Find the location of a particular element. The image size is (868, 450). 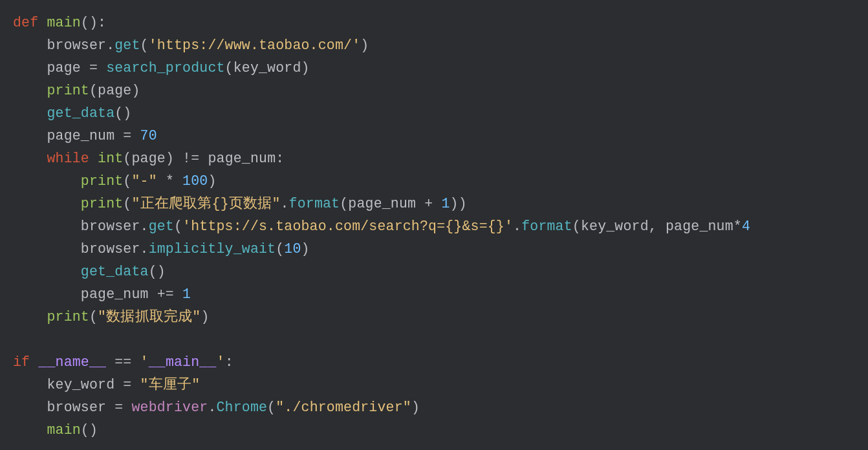

code-line: page_num = 70 is located at coordinates (85, 136).